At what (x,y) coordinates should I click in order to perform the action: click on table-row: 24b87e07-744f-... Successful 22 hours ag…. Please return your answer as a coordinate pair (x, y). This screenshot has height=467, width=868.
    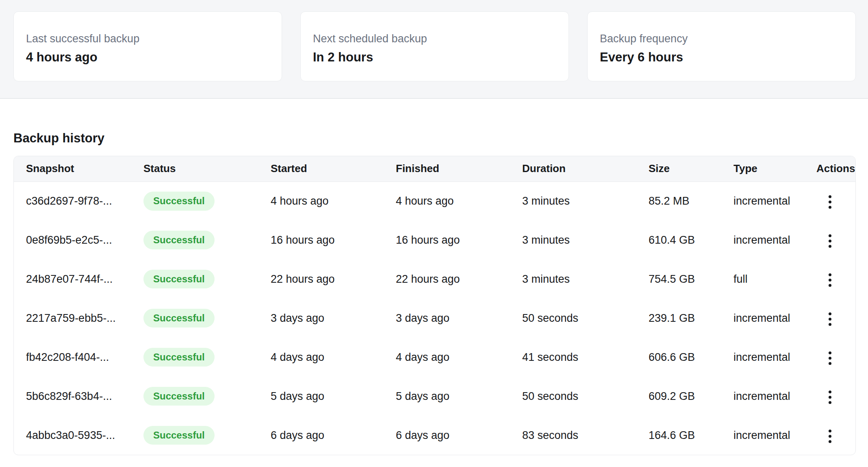
    Looking at the image, I should click on (435, 279).